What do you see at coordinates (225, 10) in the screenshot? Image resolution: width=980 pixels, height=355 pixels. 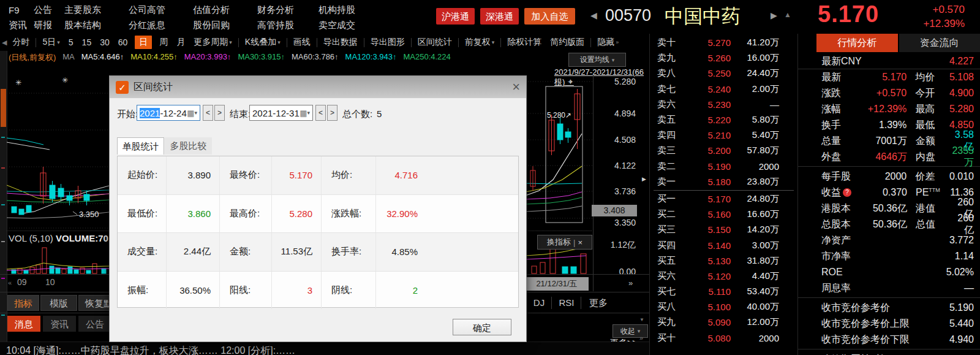 I see `menu-valuation: 估值分析` at bounding box center [225, 10].